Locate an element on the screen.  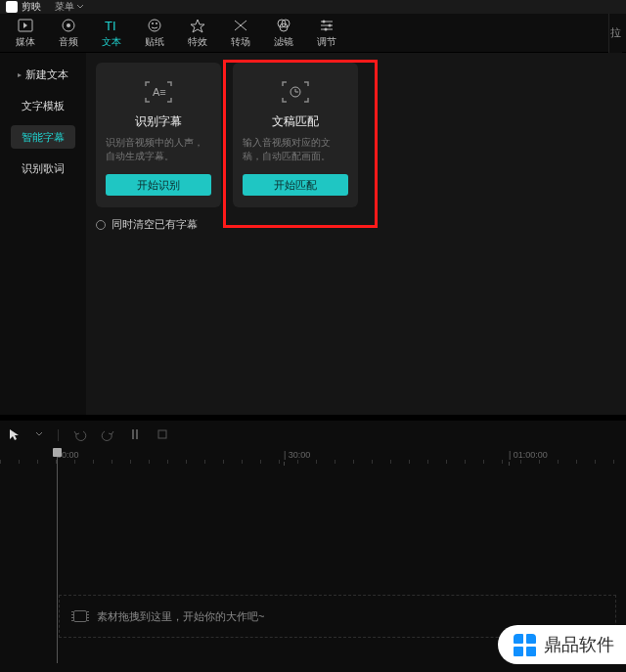
delete-icon is located at coordinates (162, 434).